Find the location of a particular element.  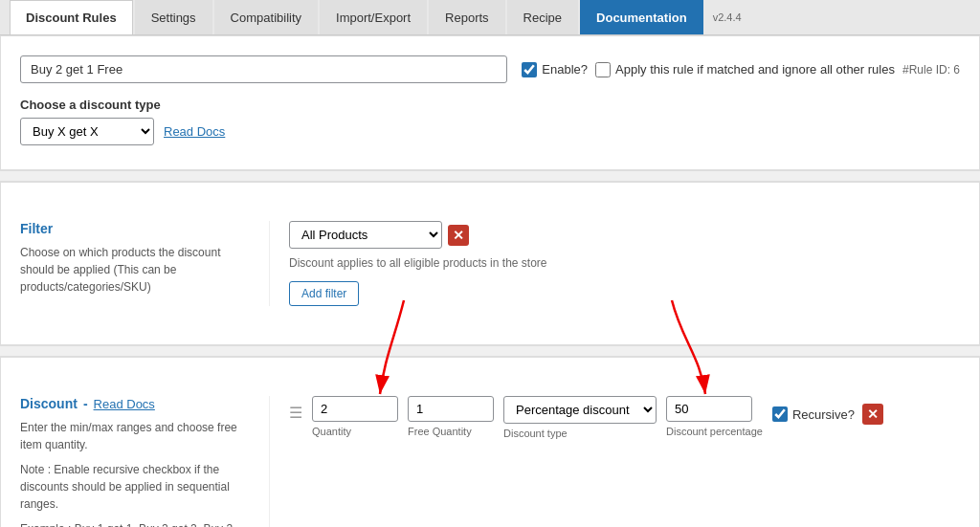

drag-handle-icon: ☰ is located at coordinates (296, 413).